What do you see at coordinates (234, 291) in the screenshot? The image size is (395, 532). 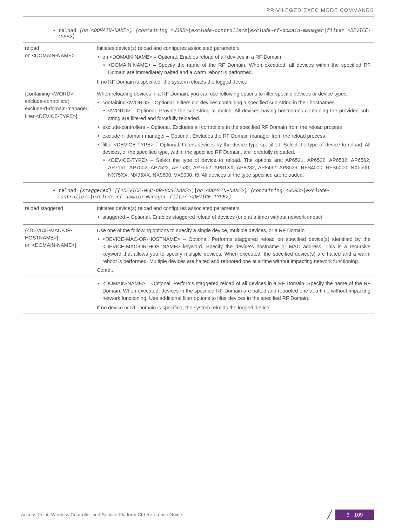 I see `bullet-list: <DOMAIN-NAME> – Optional. Performs stagg…` at bounding box center [234, 291].